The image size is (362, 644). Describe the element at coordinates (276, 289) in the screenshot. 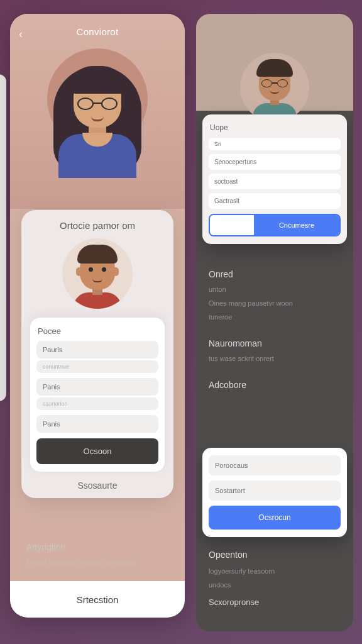

I see `list-item: unton` at that location.